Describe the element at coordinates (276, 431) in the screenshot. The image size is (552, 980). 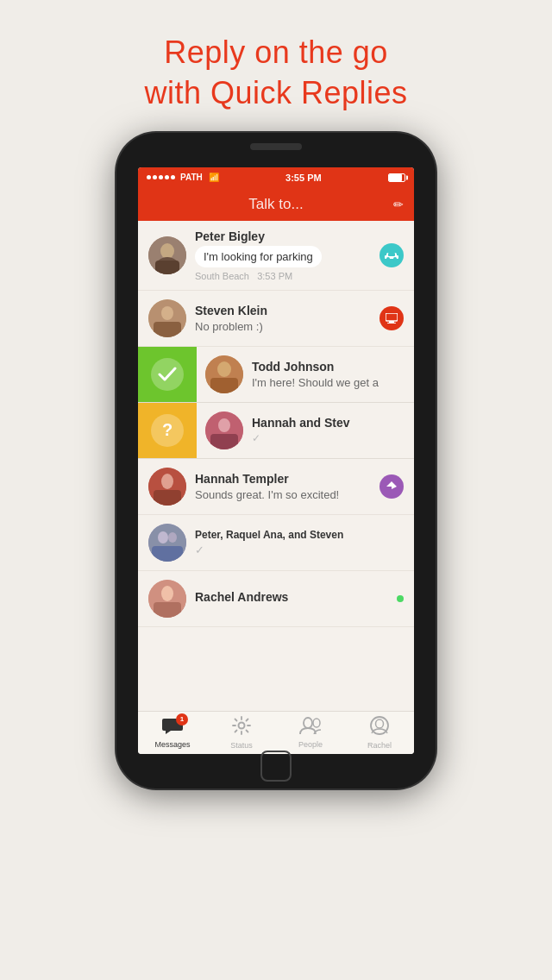
I see `list-item: ? Hannah and Stev` at that location.